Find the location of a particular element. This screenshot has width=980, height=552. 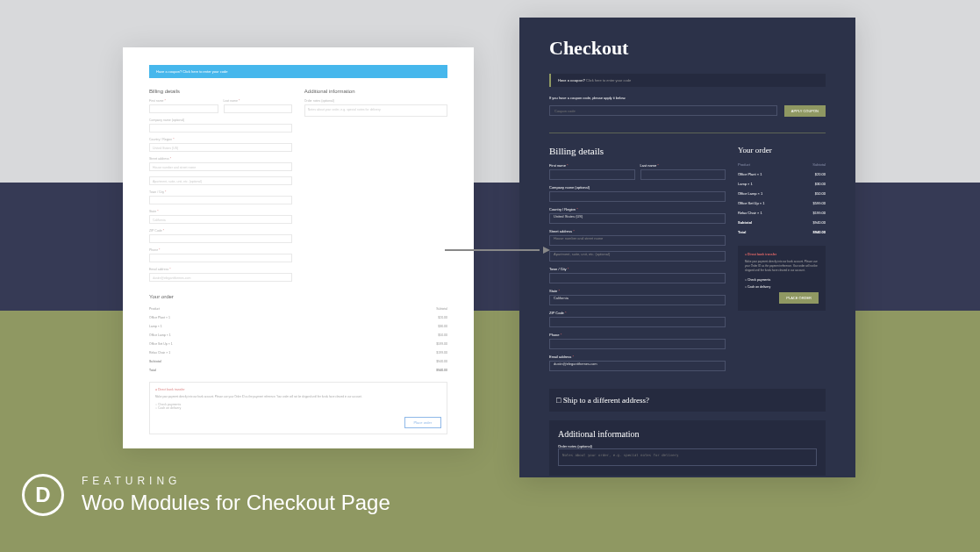

coupon-msg: If you have a coupon code, please apply … is located at coordinates (688, 98).